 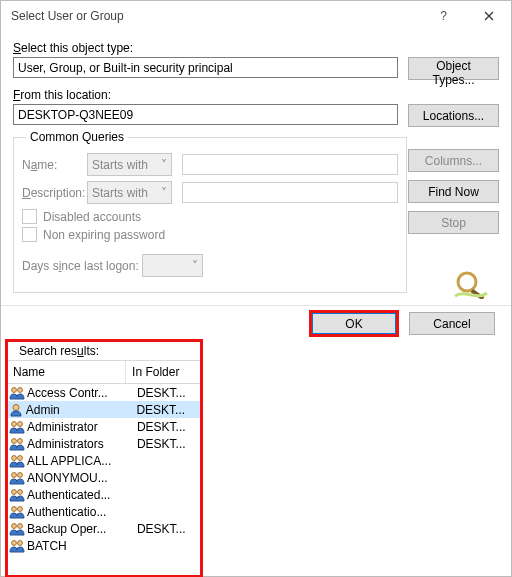 I want to click on close-icon, so click(x=489, y=16).